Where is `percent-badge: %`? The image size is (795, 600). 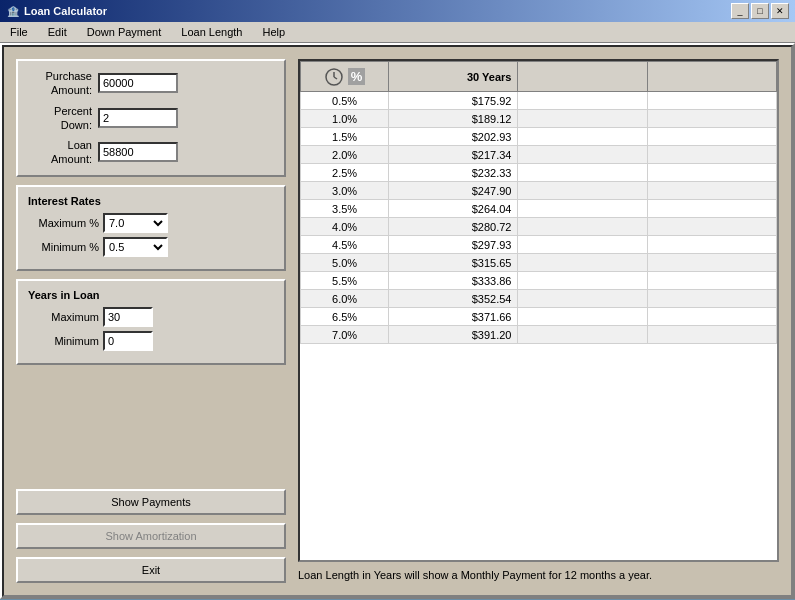 percent-badge: % is located at coordinates (357, 76).